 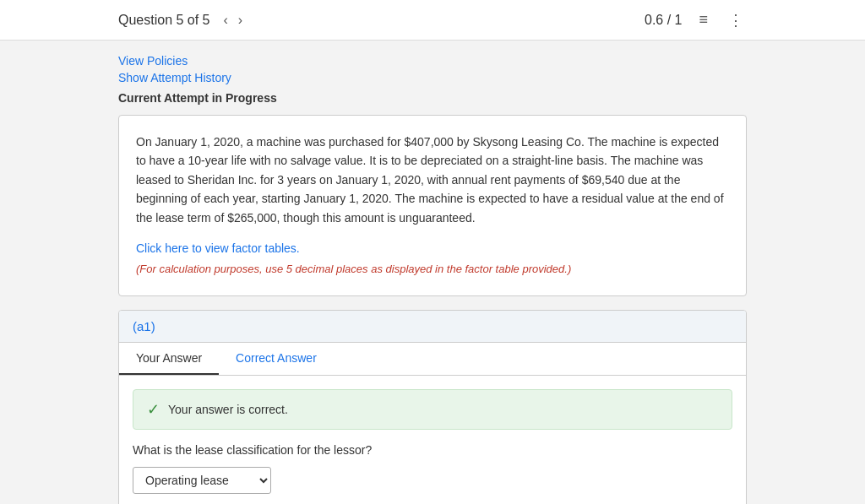 I want to click on correct-answer-tab: Correct Answer, so click(x=276, y=359).